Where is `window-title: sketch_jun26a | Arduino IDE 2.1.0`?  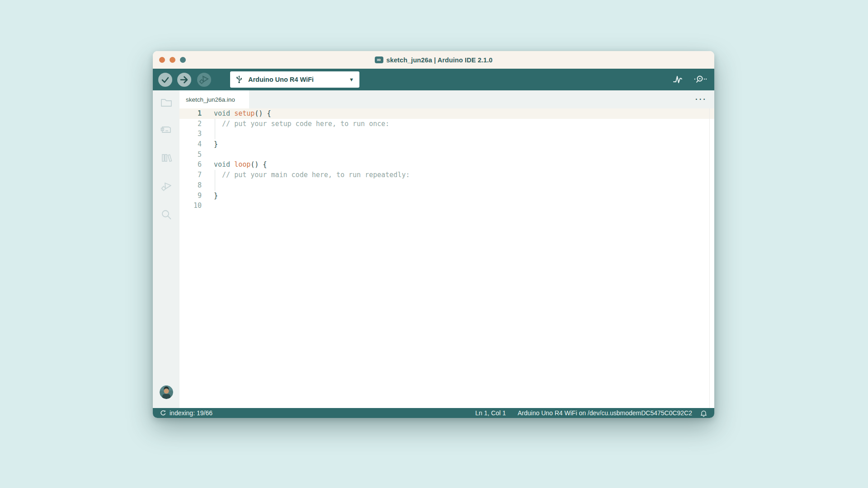
window-title: sketch_jun26a | Arduino IDE 2.1.0 is located at coordinates (439, 60).